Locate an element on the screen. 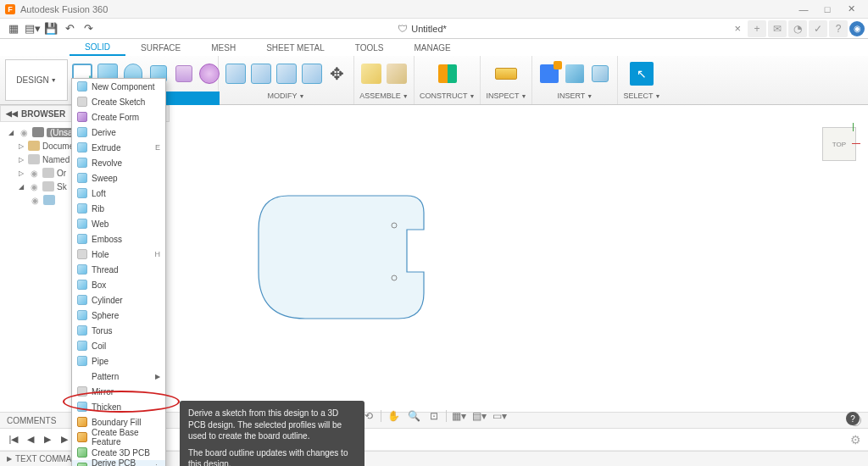  app-icon: F is located at coordinates (10, 9).